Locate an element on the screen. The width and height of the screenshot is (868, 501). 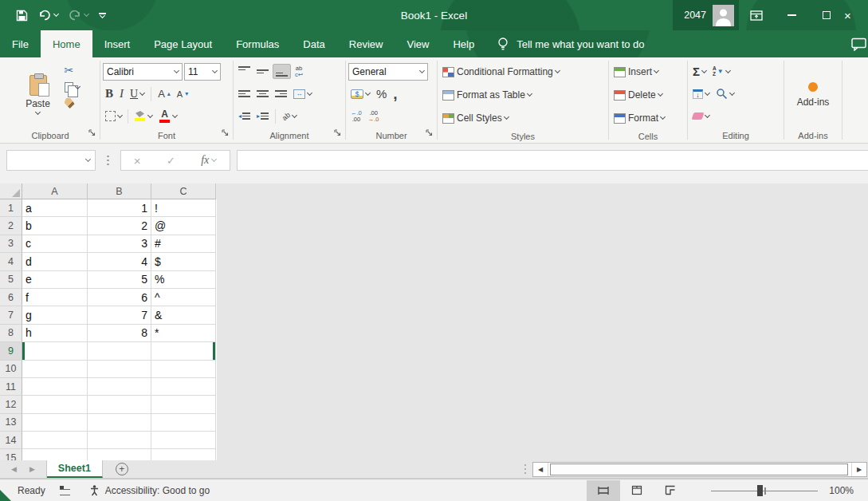
enter-icon: ✓ is located at coordinates (171, 161).